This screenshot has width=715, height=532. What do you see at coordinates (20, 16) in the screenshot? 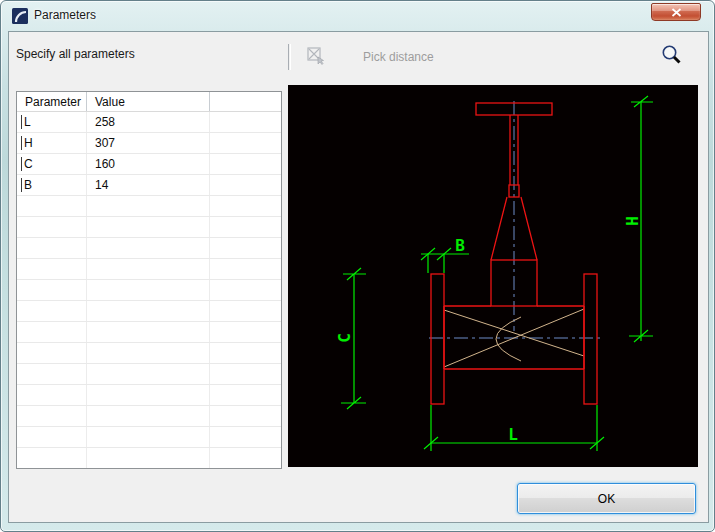
I see `app-icon` at bounding box center [20, 16].